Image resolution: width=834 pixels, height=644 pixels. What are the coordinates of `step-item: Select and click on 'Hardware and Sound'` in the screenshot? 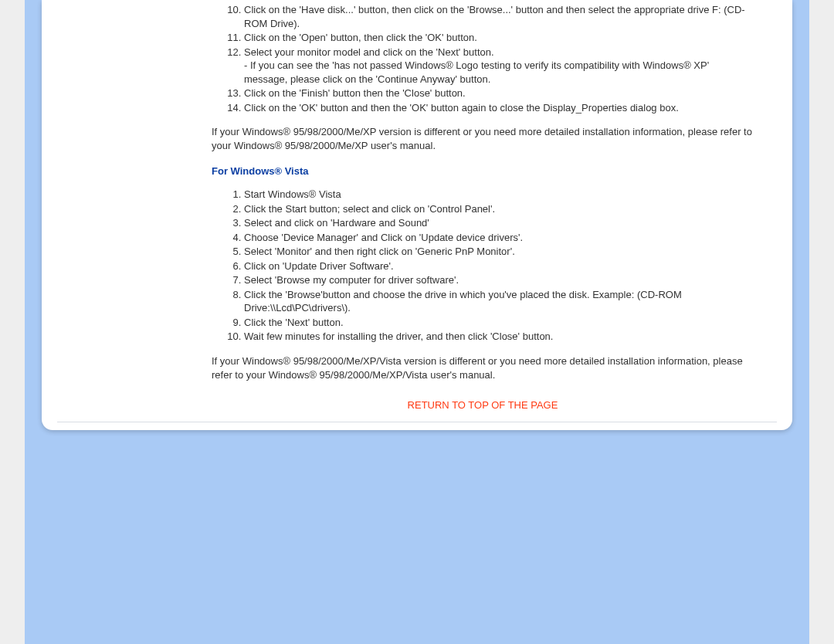 It's located at (499, 223).